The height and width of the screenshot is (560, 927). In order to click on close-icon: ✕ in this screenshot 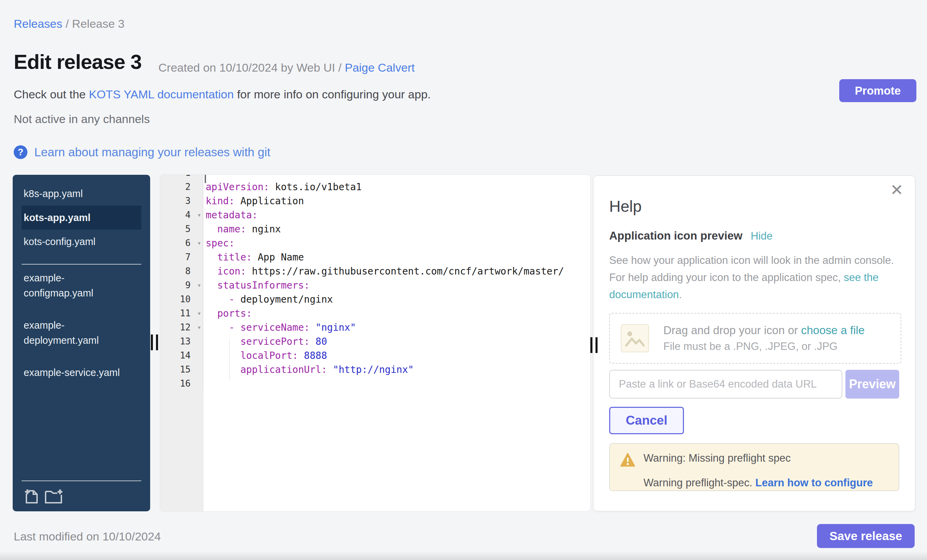, I will do `click(897, 190)`.